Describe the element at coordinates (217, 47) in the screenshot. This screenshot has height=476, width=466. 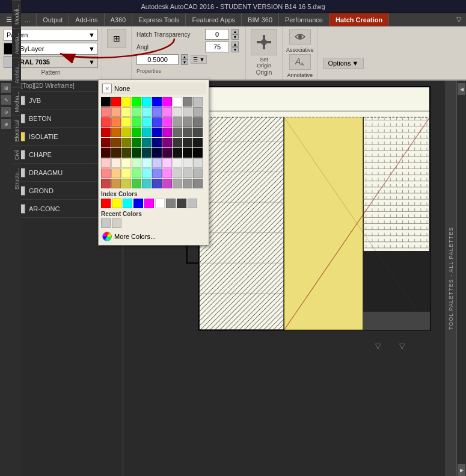
I see `angle-input` at that location.